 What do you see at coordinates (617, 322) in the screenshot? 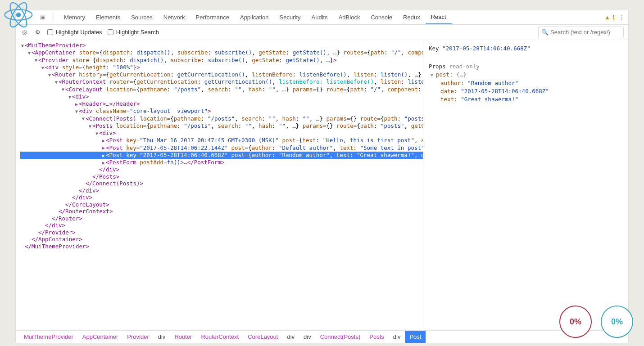
I see `progress-circle-right: 0%` at bounding box center [617, 322].